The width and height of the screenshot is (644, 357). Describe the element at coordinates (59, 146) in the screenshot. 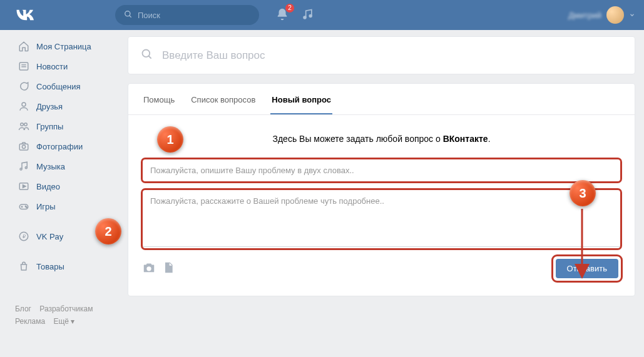

I see `sidebar-item-label: Фотографии` at that location.